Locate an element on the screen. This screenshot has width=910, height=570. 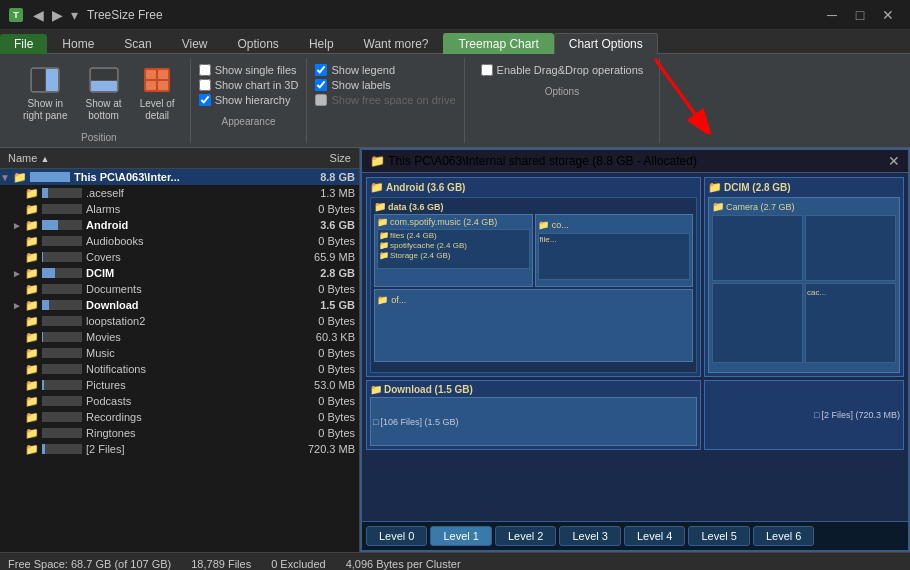
tab-treemap: Treemap Chart is located at coordinates (498, 44).